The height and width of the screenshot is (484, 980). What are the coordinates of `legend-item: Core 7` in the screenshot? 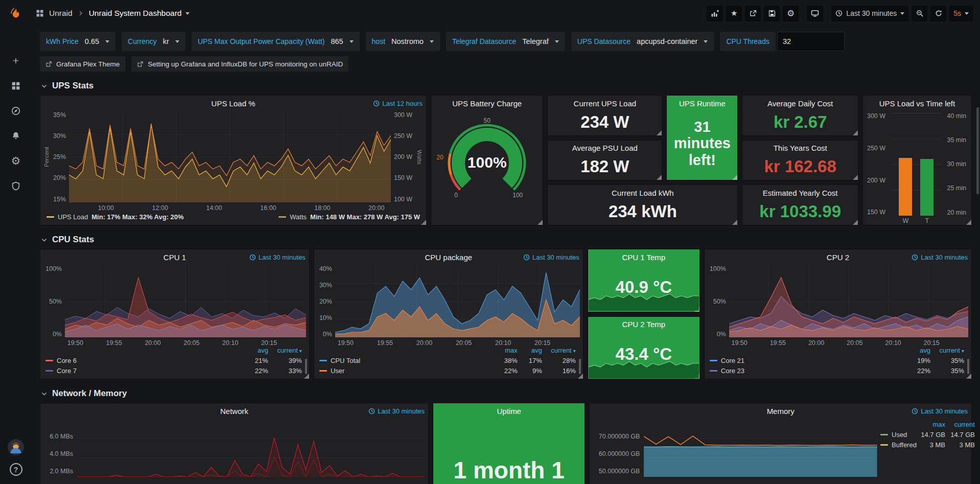 It's located at (142, 371).